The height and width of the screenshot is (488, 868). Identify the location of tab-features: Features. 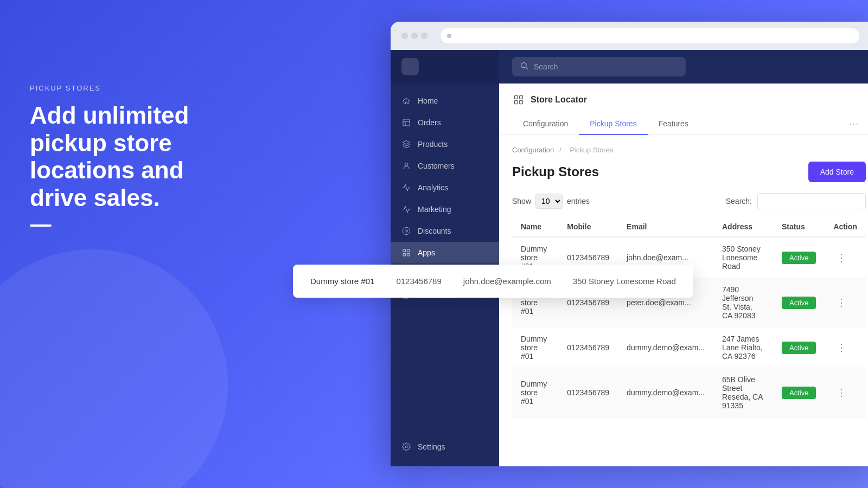
(674, 125).